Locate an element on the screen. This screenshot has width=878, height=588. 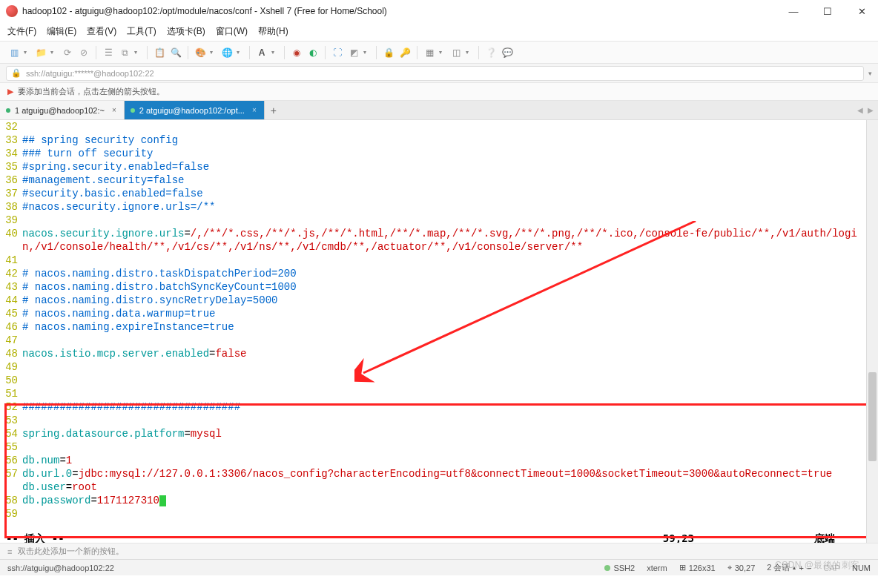
line-number: 37 is located at coordinates (9, 194).